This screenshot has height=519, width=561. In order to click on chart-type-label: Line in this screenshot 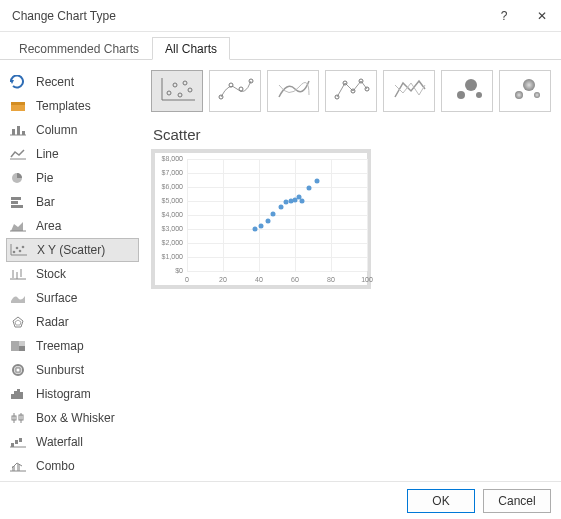, I will do `click(48, 154)`.